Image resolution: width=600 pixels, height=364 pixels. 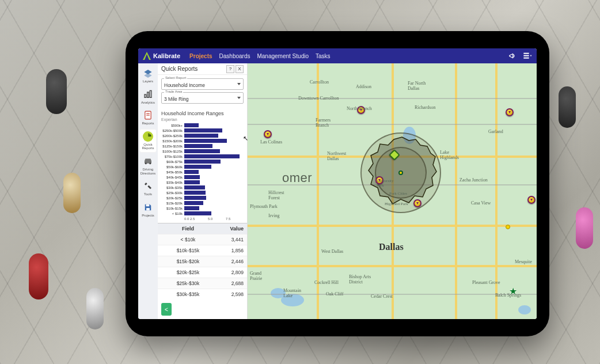 I want to click on top-nav: Kalibrate Projects Dashboards Management…, so click(x=337, y=56).